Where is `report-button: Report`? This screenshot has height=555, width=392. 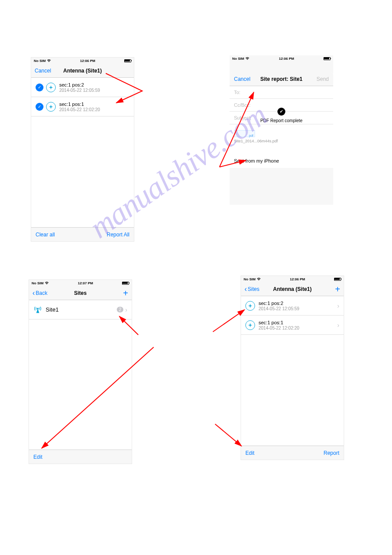
report-button: Report is located at coordinates (331, 453).